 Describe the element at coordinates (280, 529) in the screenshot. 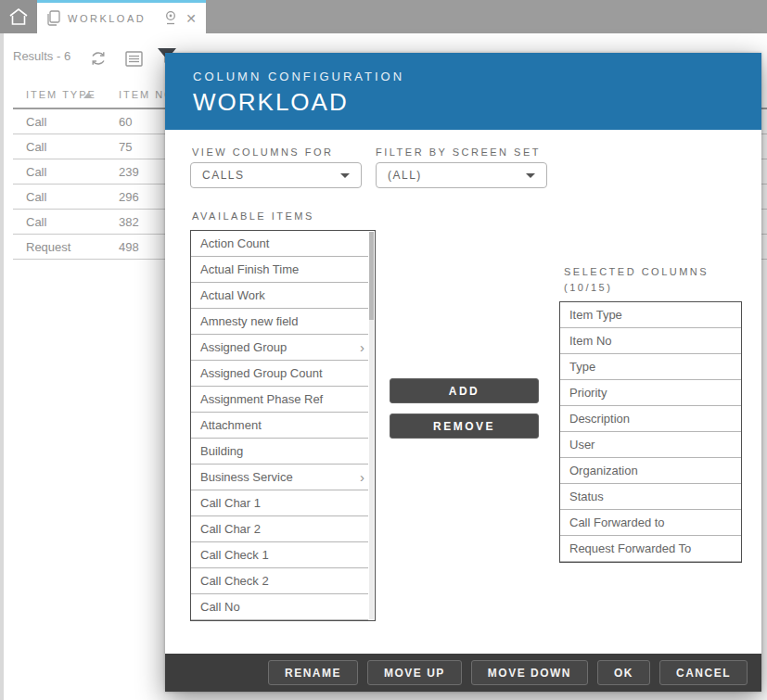

I see `available-item: Call Char 2 ›` at that location.